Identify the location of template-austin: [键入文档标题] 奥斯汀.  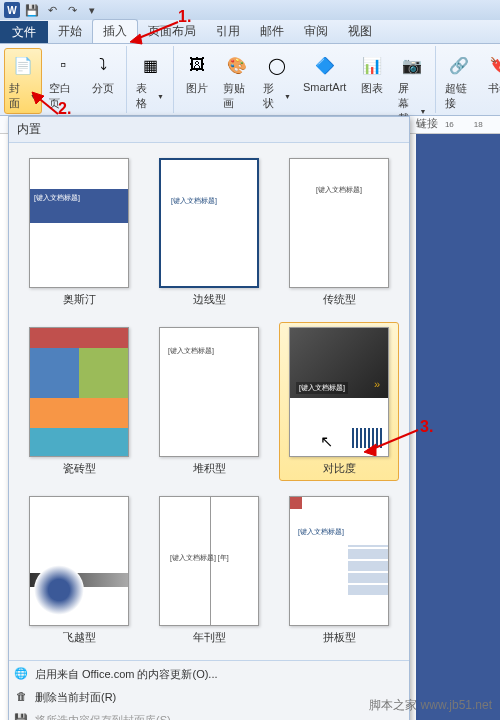
(79, 232).